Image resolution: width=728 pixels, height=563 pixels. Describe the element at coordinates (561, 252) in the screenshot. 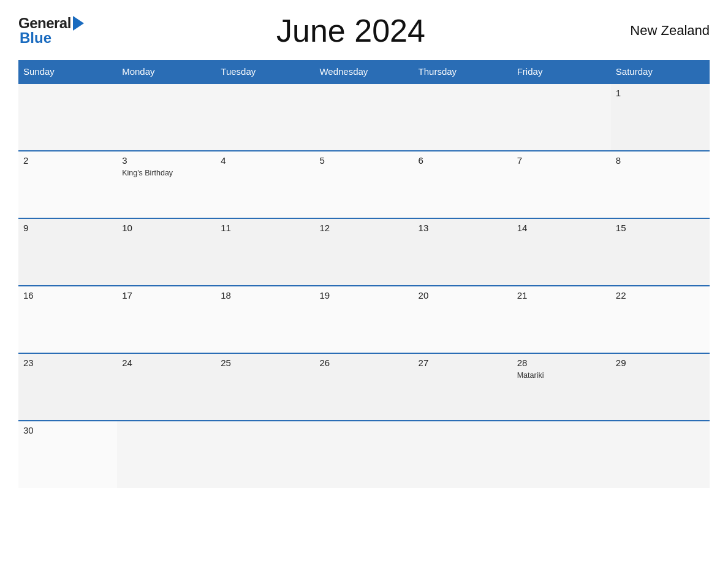

I see `calendar-day-cell: 14` at that location.